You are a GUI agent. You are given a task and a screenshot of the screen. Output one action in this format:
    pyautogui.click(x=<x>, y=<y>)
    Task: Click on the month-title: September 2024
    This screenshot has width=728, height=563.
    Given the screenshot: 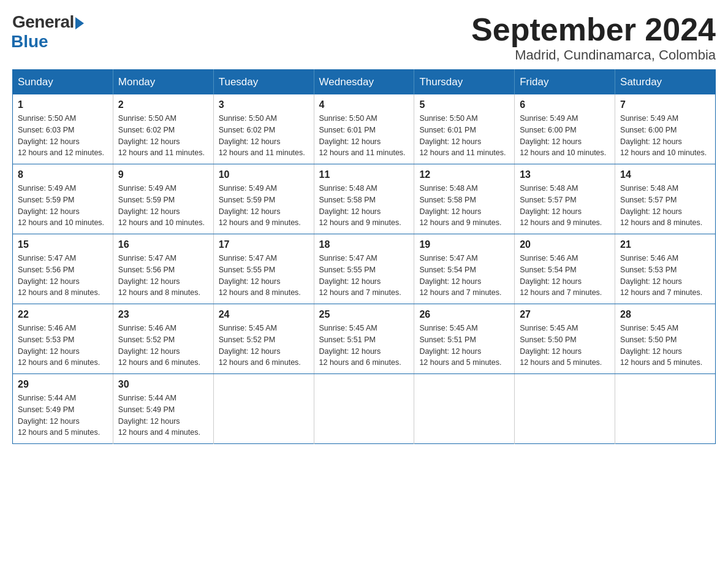 What is the action you would take?
    pyautogui.click(x=593, y=29)
    